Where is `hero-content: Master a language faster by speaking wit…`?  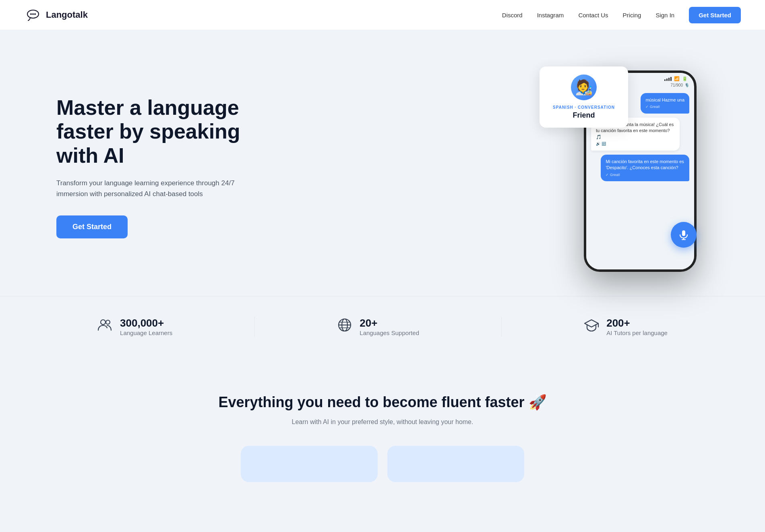
hero-content: Master a language faster by speaking wit… is located at coordinates (161, 168).